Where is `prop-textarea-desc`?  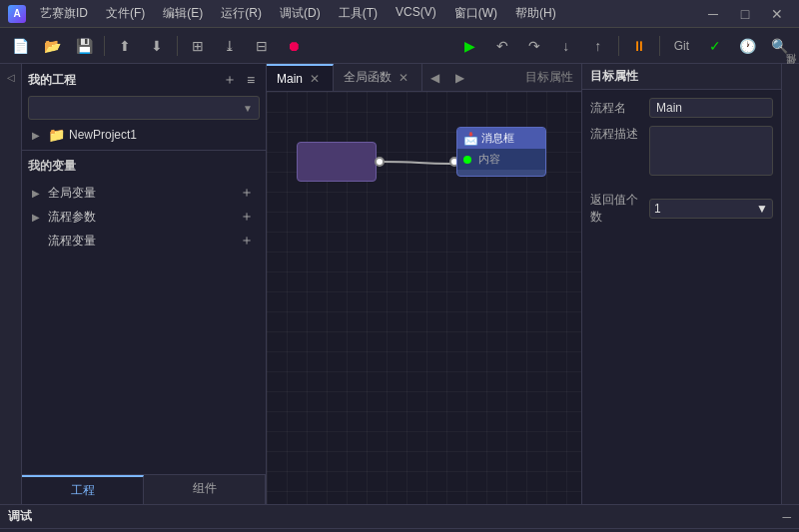
prop-textarea-desc is located at coordinates (711, 151).